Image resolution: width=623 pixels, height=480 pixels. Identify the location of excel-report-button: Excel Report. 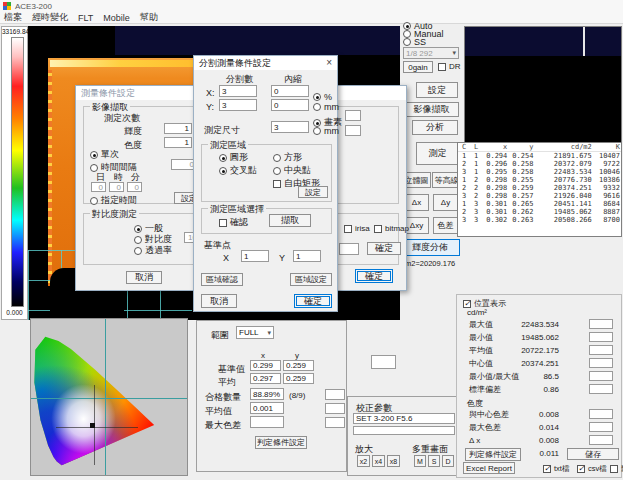
(489, 468).